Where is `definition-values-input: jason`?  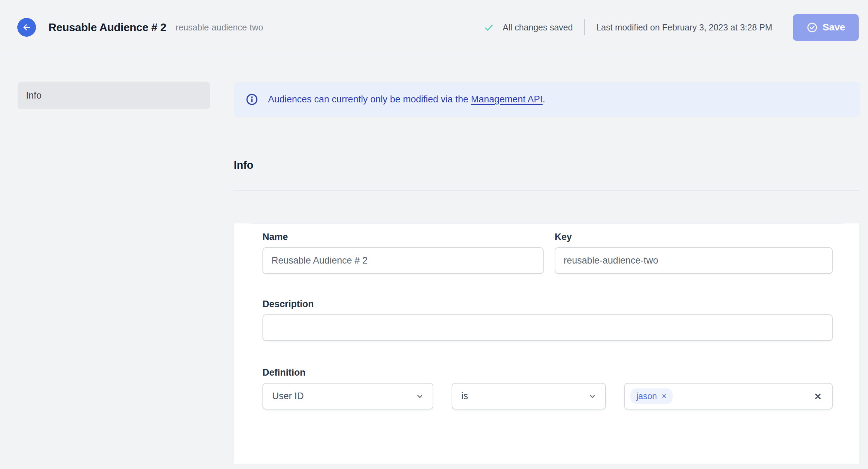
definition-values-input: jason is located at coordinates (728, 396).